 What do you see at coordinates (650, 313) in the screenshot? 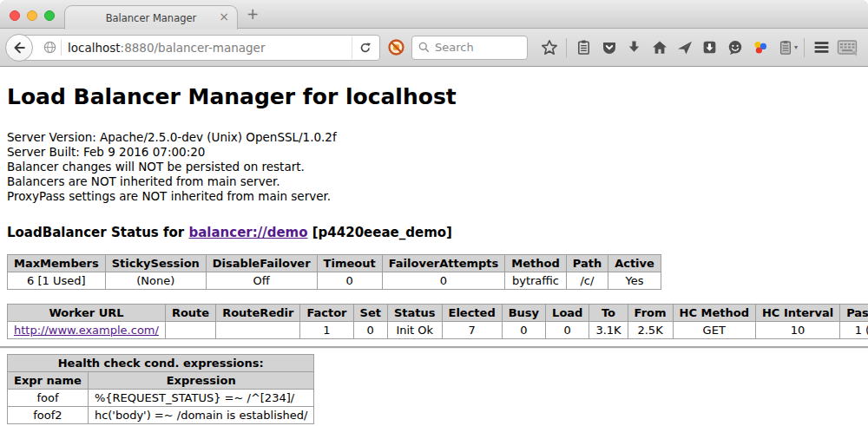
I see `col-from: From` at bounding box center [650, 313].